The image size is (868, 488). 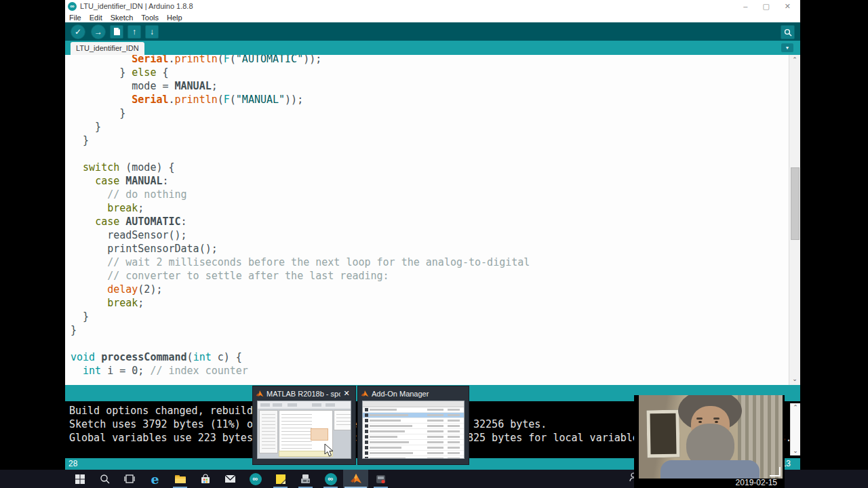 What do you see at coordinates (104, 479) in the screenshot?
I see `taskbar-search-button` at bounding box center [104, 479].